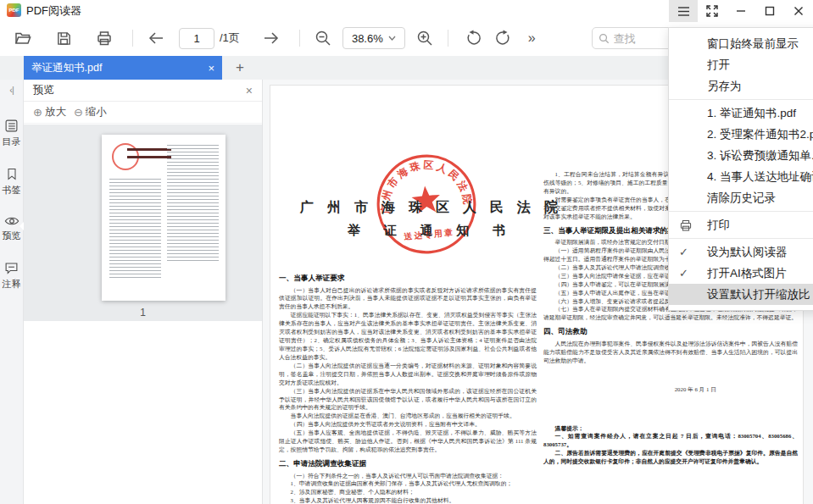  I want to click on preview-close-icon: ×, so click(249, 91).